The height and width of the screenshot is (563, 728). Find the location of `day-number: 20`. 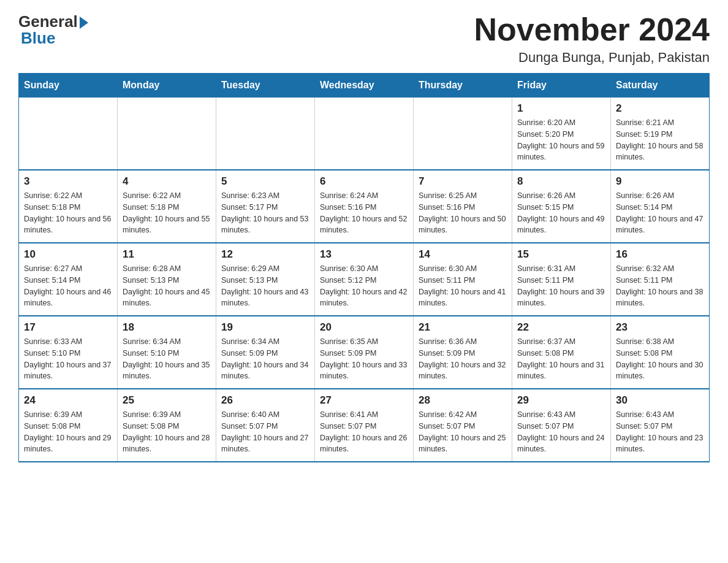

day-number: 20 is located at coordinates (364, 327).